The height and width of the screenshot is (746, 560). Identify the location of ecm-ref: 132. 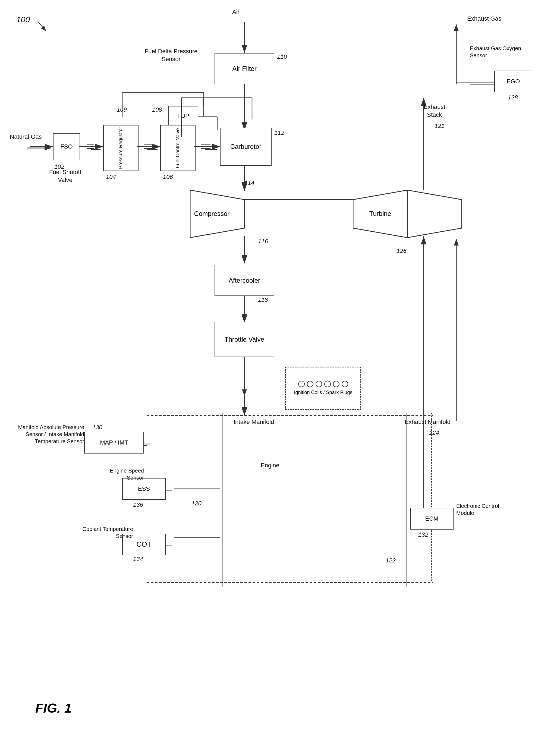
(423, 535).